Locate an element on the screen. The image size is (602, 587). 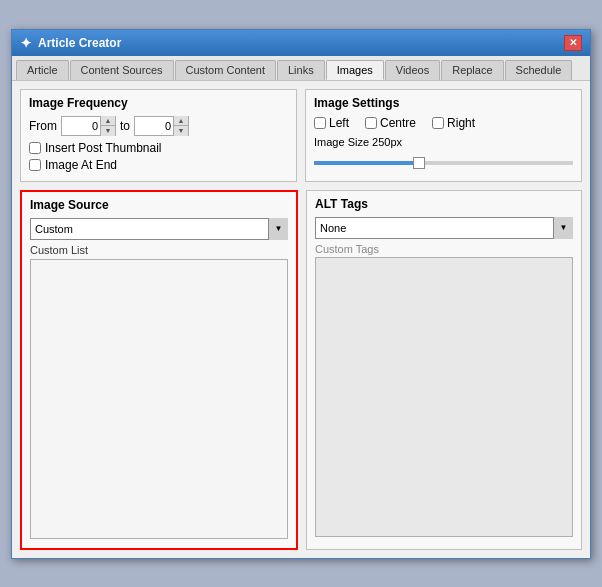
image-frequency-title: Image Frequency is located at coordinates (158, 103).